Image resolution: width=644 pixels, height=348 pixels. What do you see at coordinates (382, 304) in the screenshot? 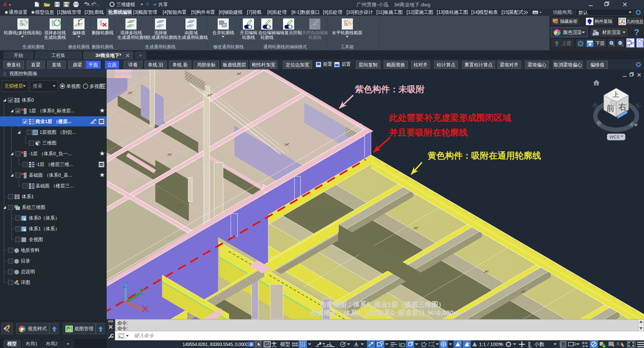
I see `svg-text: 当前视图：体系0_商业1层（楼层三维图）` at bounding box center [382, 304].